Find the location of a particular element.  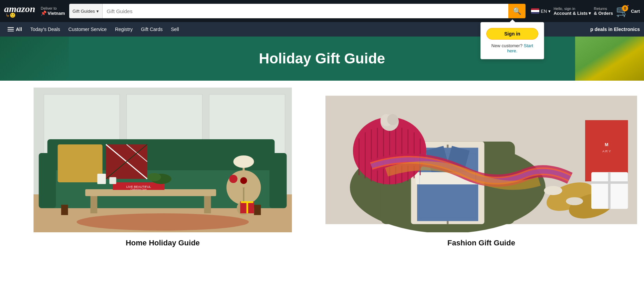

cart-icon: 🛒 0 is located at coordinates (623, 11).